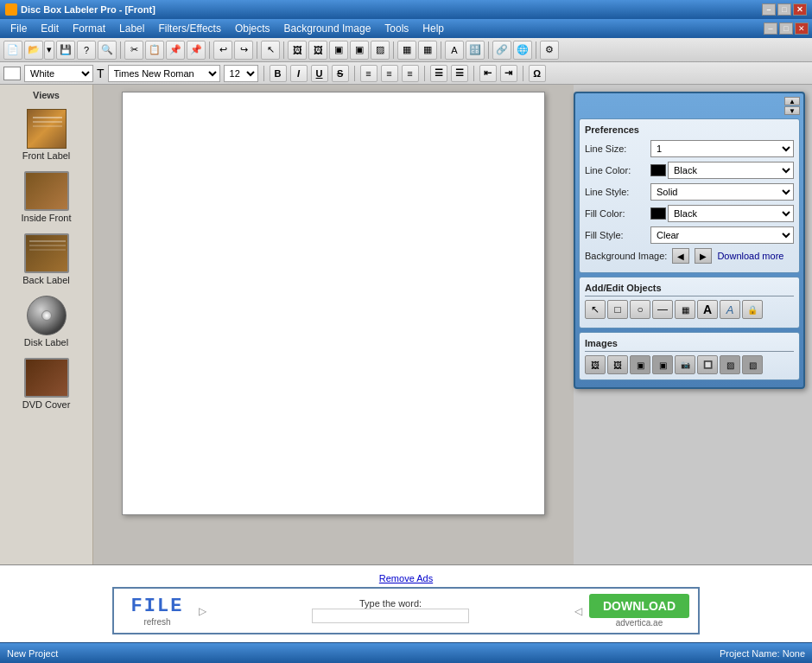 This screenshot has height=663, width=812. What do you see at coordinates (11, 10) in the screenshot?
I see `app-icon` at bounding box center [11, 10].